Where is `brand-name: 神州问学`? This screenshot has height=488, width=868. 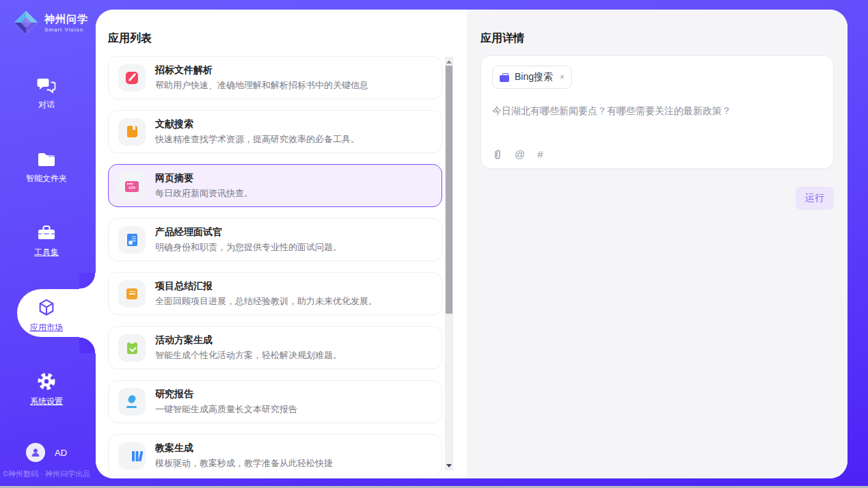
brand-name: 神州问学 is located at coordinates (66, 19).